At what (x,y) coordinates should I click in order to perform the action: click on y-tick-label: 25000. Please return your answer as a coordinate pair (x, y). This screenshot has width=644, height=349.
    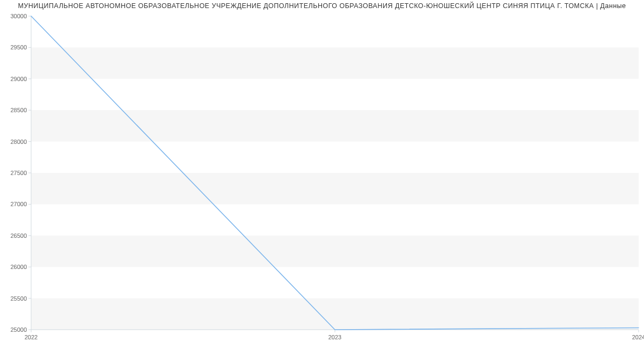
    Looking at the image, I should click on (18, 330).